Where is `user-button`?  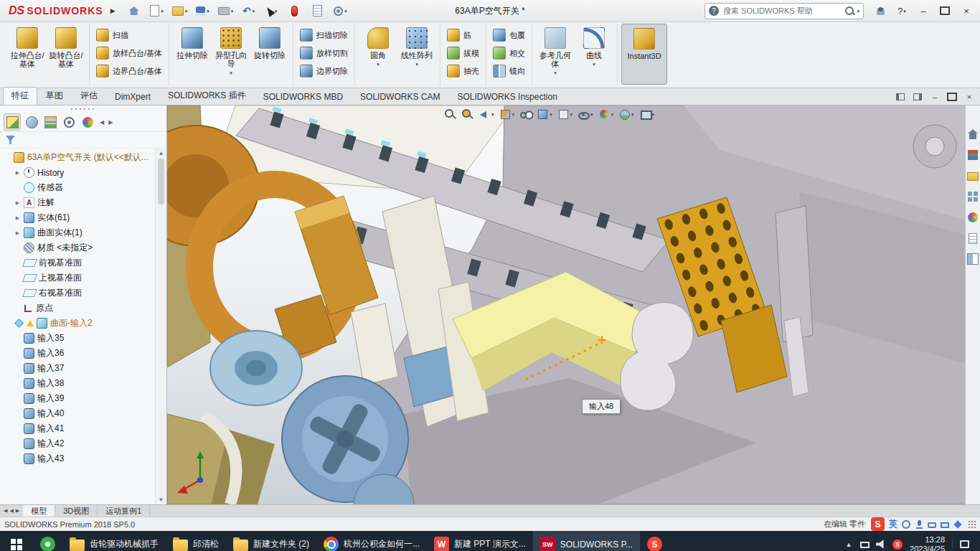
user-button is located at coordinates (880, 11).